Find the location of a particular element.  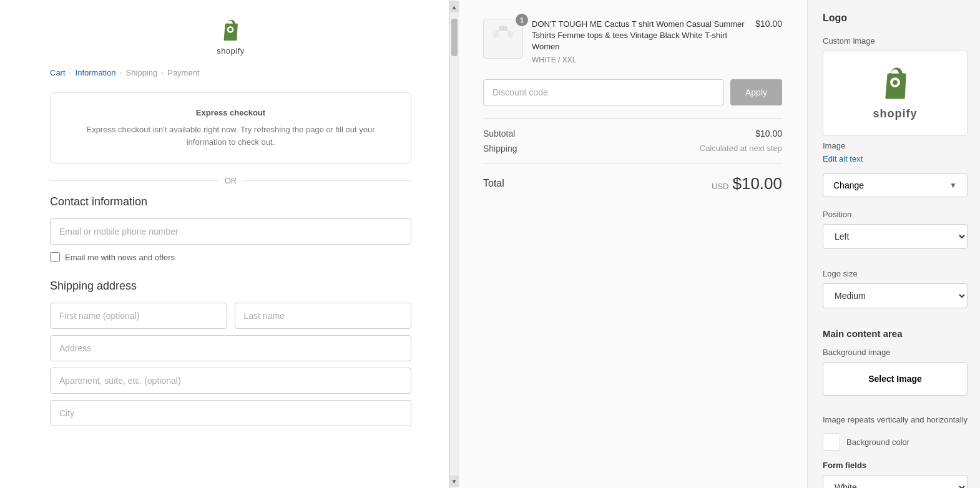

last-name-input is located at coordinates (323, 316).